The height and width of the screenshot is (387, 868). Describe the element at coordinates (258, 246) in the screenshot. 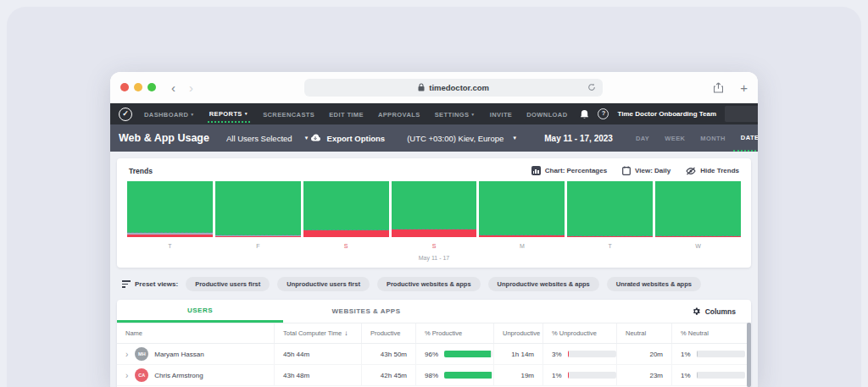

I see `day-label: F` at that location.